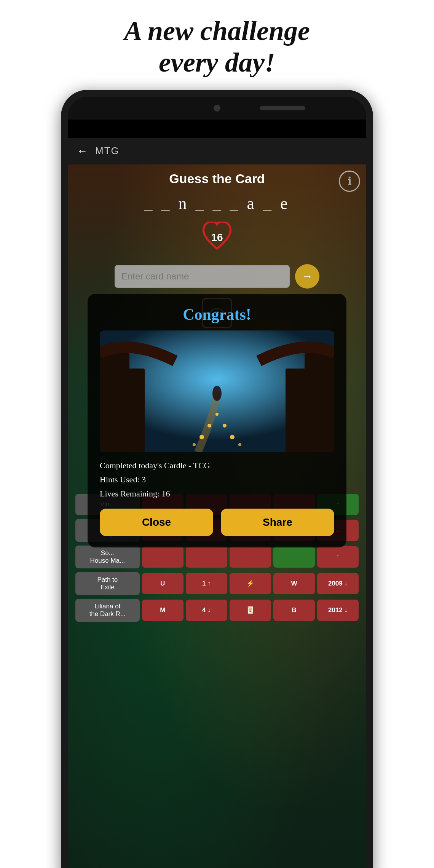 This screenshot has width=434, height=868. Describe the element at coordinates (282, 108) in the screenshot. I see `phone-speaker` at that location.